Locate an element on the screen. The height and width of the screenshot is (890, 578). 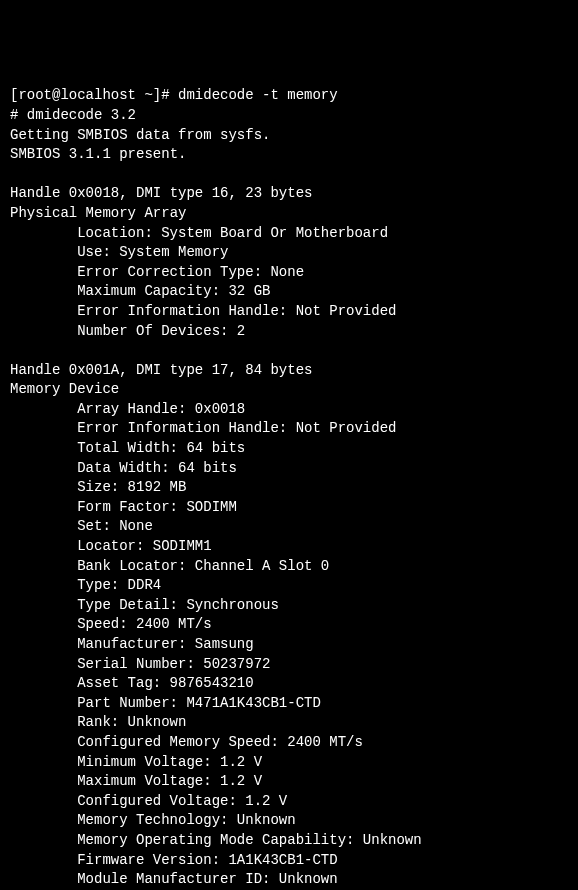
field-line: Part Number: M471A1K43CB1-CTD is located at coordinates (166, 704).